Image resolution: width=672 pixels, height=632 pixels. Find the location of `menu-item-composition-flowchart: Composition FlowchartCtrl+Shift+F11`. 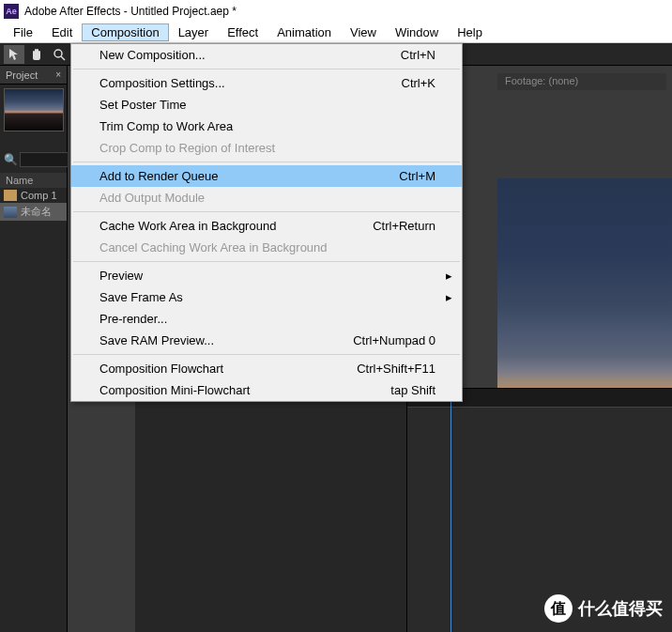

menu-item-composition-flowchart: Composition FlowchartCtrl+Shift+F11 is located at coordinates (267, 368).